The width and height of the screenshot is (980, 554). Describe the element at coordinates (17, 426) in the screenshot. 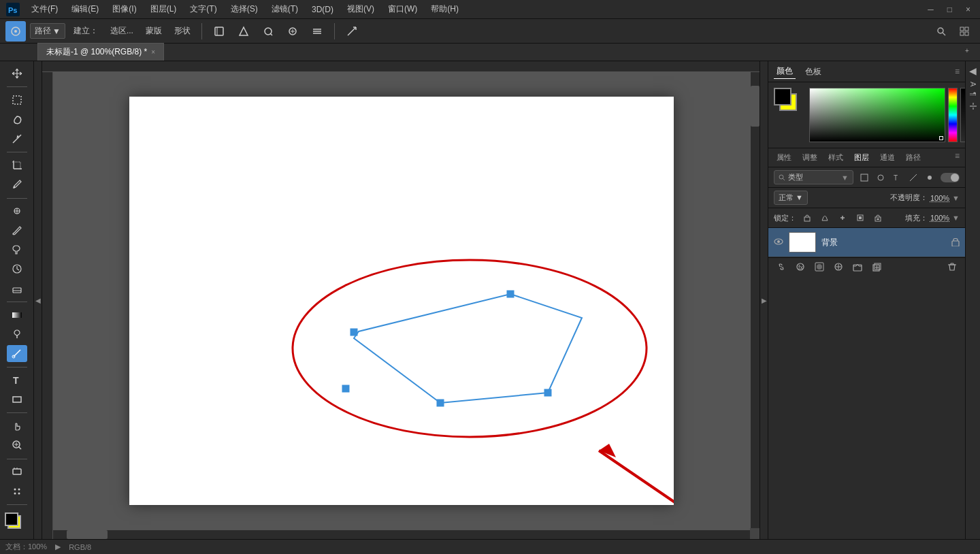

I see `hand-tool` at that location.